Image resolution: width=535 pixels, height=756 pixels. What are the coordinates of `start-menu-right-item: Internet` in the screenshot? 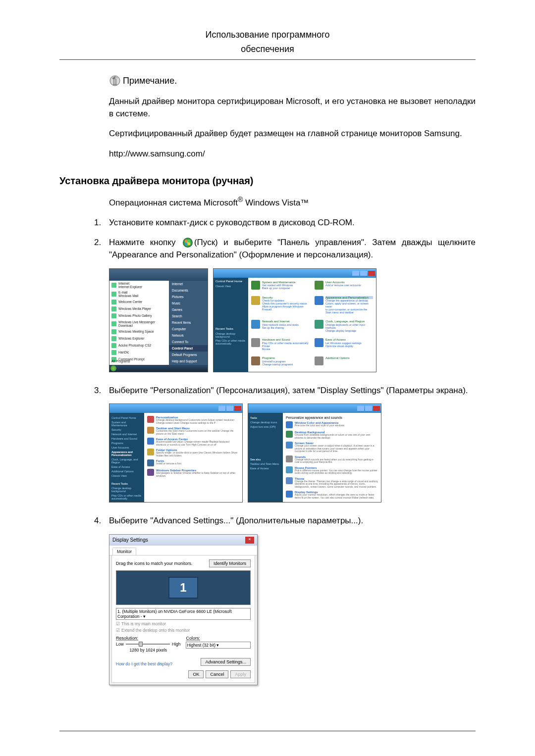 It's located at (188, 284).